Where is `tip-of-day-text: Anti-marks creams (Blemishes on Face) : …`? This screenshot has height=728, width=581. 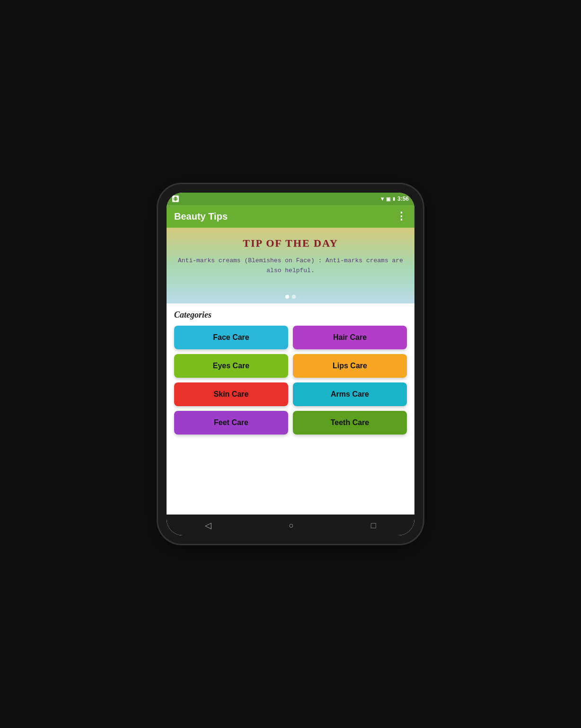
tip-of-day-text: Anti-marks creams (Blemishes on Face) : … is located at coordinates (290, 266).